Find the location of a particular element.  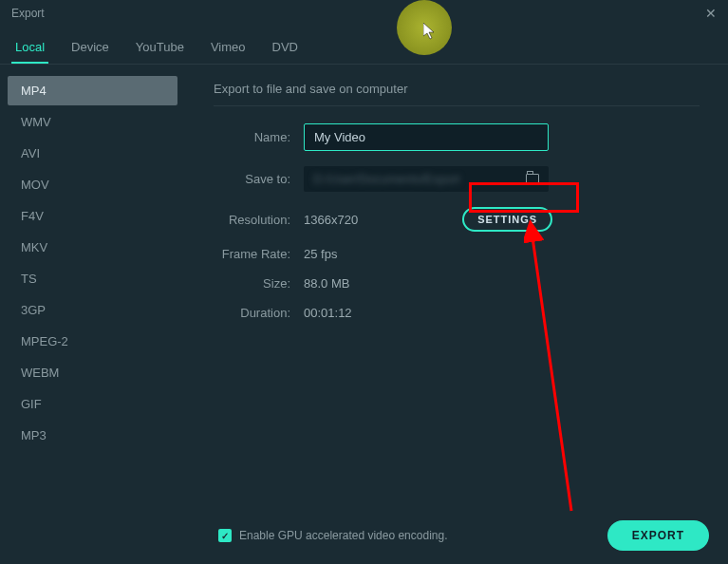

sidebar-item-3gp: 3GP is located at coordinates (93, 310).